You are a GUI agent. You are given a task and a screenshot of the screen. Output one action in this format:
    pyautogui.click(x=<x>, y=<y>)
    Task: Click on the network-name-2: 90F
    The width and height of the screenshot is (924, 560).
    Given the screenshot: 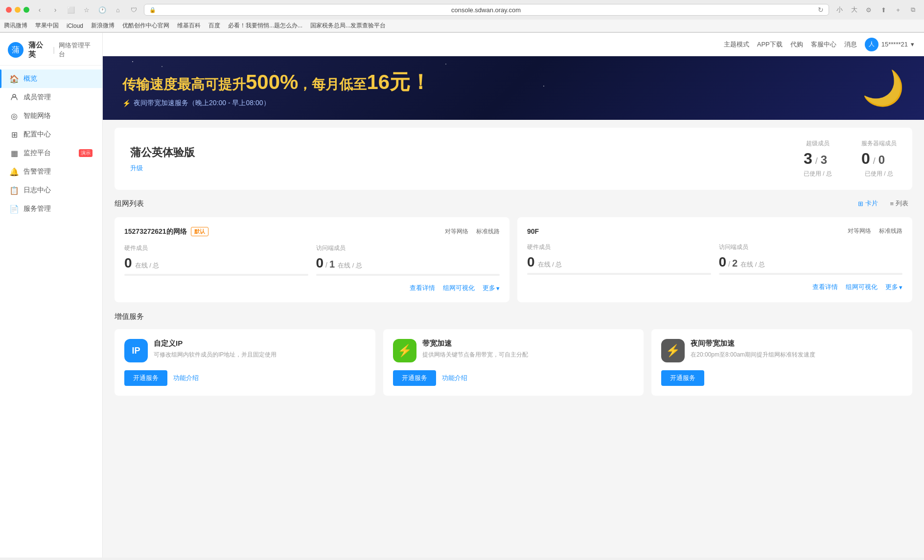 What is the action you would take?
    pyautogui.click(x=533, y=231)
    